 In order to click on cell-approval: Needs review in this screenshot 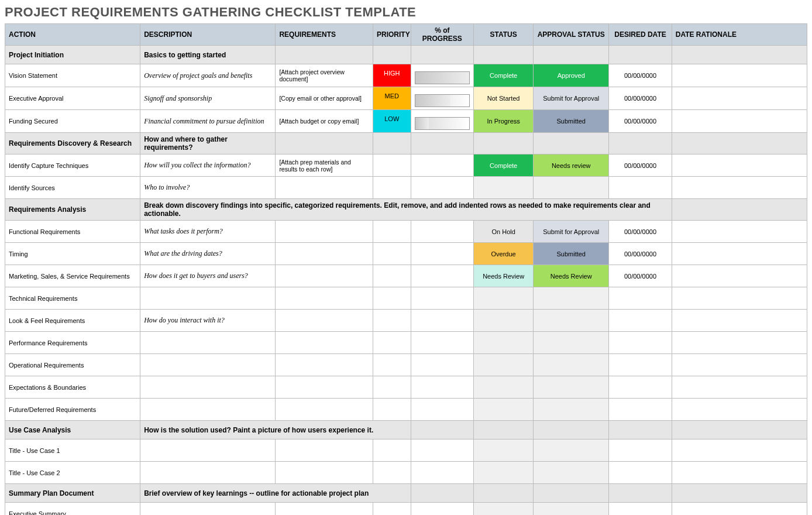, I will do `click(571, 166)`.